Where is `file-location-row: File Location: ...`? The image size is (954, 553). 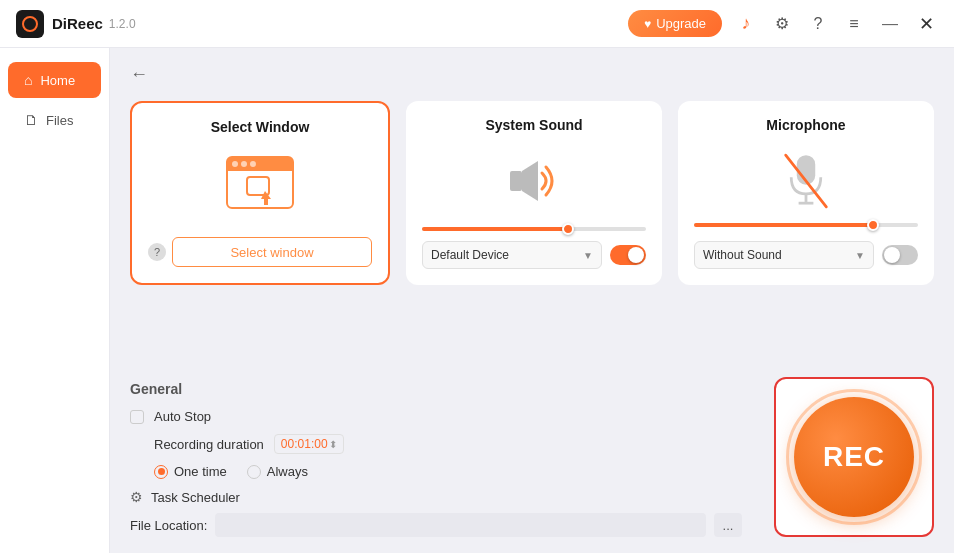
file-location-row: File Location: ... is located at coordinates (436, 525).